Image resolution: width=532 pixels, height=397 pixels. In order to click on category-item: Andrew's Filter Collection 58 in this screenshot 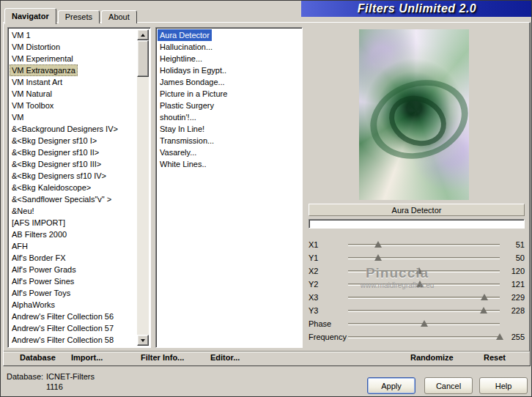, I will do `click(73, 340)`.